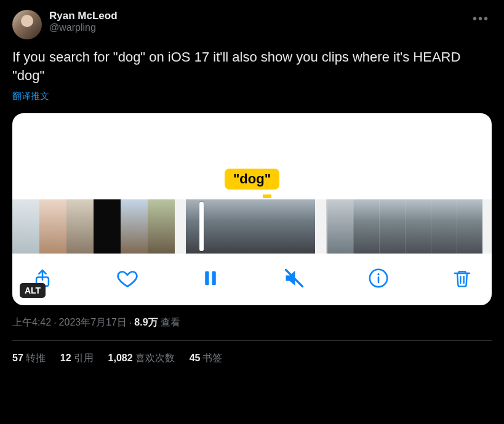 The height and width of the screenshot is (424, 504). What do you see at coordinates (84, 358) in the screenshot?
I see `quotes-label: 引用` at bounding box center [84, 358].